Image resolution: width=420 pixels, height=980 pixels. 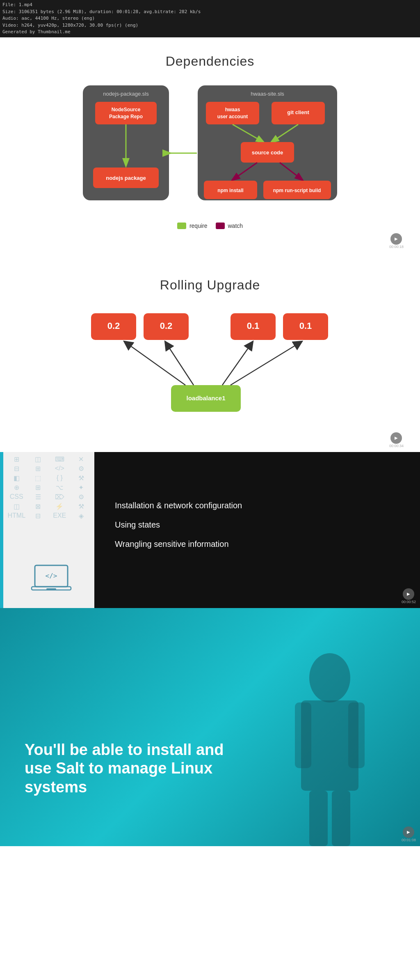 I want to click on svg-text: user account, so click(x=233, y=117).